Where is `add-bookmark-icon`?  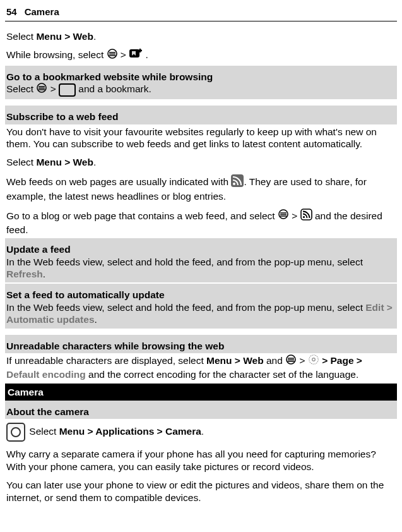 add-bookmark-icon is located at coordinates (136, 55).